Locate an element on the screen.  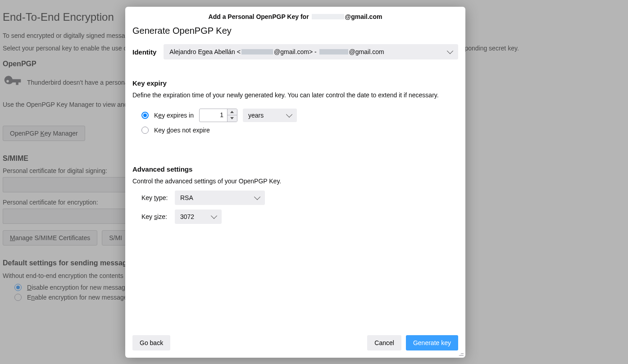
key-size-label: Key size: is located at coordinates (155, 217).